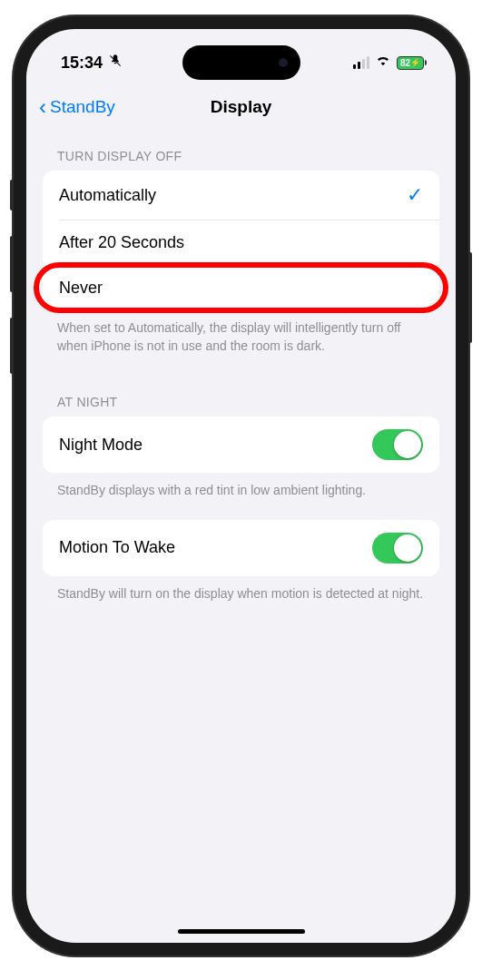 The image size is (482, 980). What do you see at coordinates (398, 445) in the screenshot?
I see `night-mode-toggle` at bounding box center [398, 445].